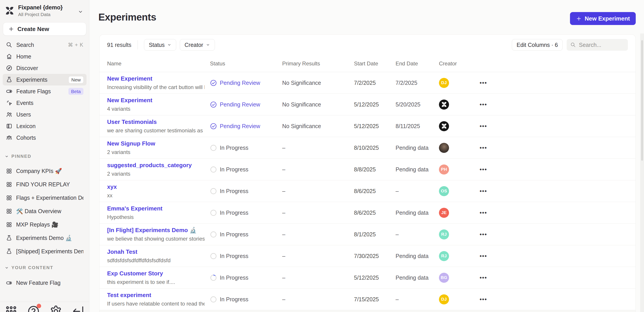  What do you see at coordinates (234, 191) in the screenshot?
I see `status-label: In Progress` at bounding box center [234, 191].